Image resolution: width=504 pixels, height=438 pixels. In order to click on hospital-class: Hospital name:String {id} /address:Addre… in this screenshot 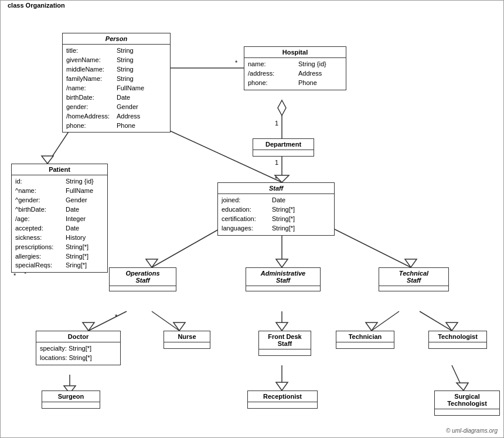, I will do `click(295, 68)`.